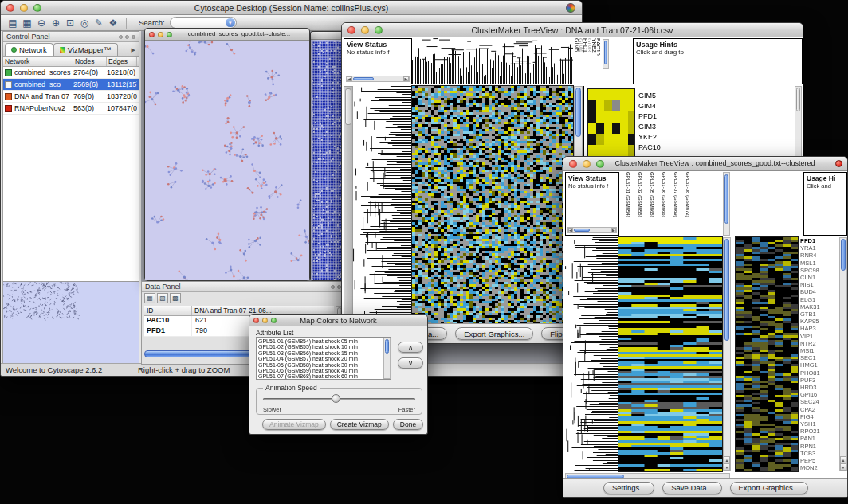 The image size is (848, 504). I want to click on gene-label: GPI16, so click(819, 395).